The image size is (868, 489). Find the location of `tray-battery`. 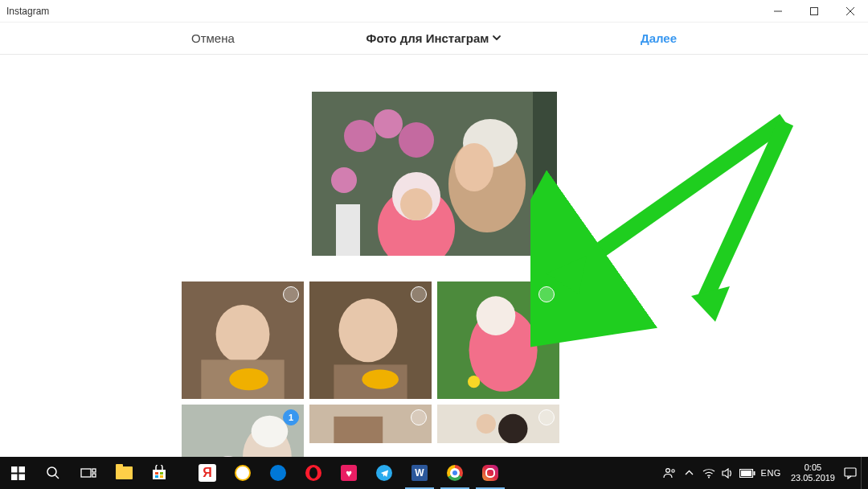

tray-battery is located at coordinates (747, 473).